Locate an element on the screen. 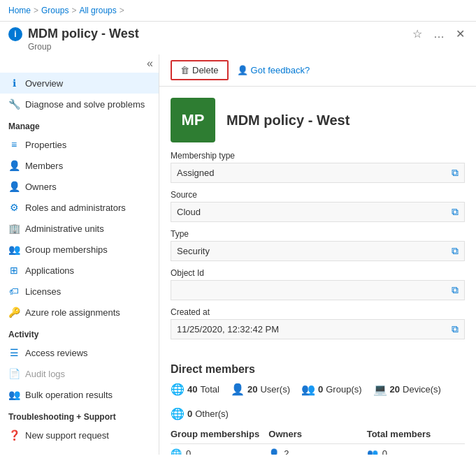  sidebar-label-licenses: Licenses is located at coordinates (43, 292).